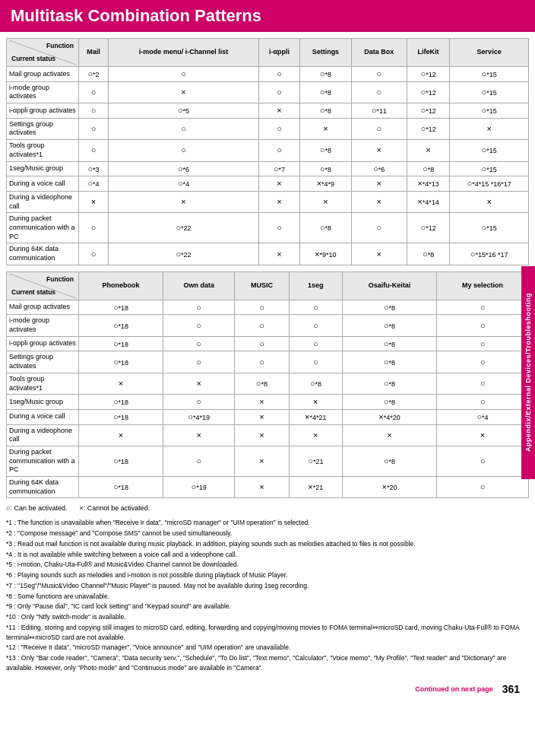 The width and height of the screenshot is (535, 756). Describe the element at coordinates (489, 184) in the screenshot. I see `table1-cell-6-6: ○*4*15 *16*17` at that location.